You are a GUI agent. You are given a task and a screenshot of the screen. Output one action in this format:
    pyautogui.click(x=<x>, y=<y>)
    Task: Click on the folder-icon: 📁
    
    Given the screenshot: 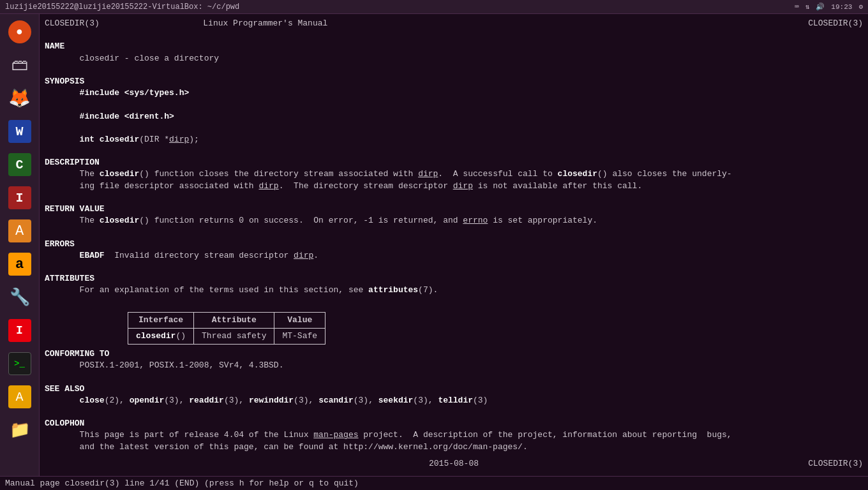 What is the action you would take?
    pyautogui.click(x=20, y=430)
    